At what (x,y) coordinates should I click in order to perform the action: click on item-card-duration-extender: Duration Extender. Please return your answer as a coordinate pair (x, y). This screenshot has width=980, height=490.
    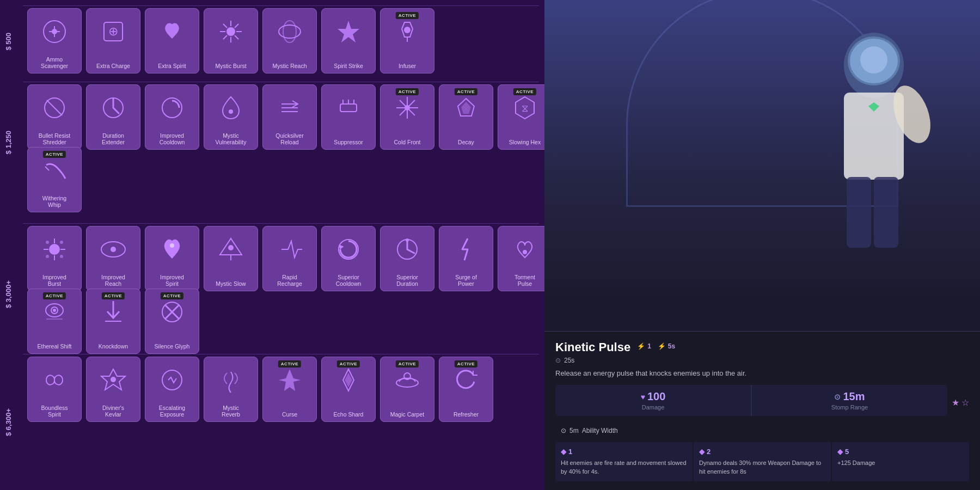
    Looking at the image, I should click on (113, 117).